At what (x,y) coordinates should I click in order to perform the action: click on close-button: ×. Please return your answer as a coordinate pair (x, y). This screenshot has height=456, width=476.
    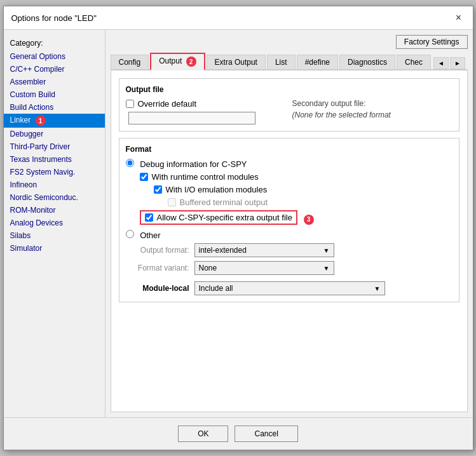
    Looking at the image, I should click on (459, 18).